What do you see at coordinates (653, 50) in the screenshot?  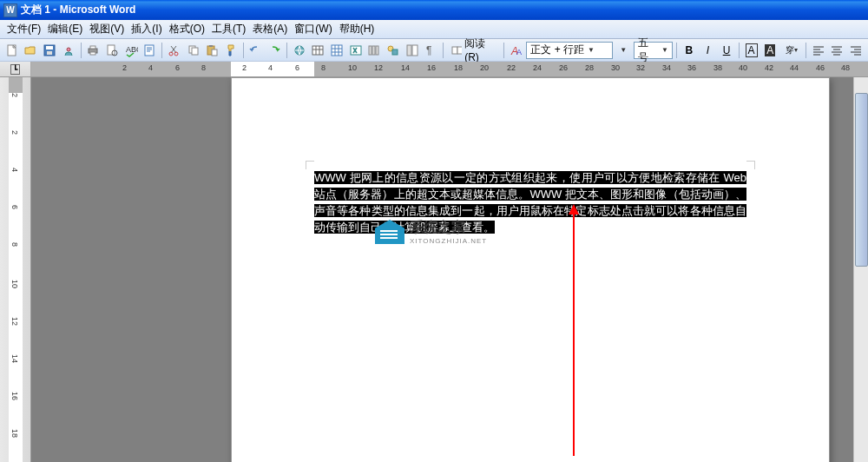 I see `font-size-dropdown: 五号▼` at bounding box center [653, 50].